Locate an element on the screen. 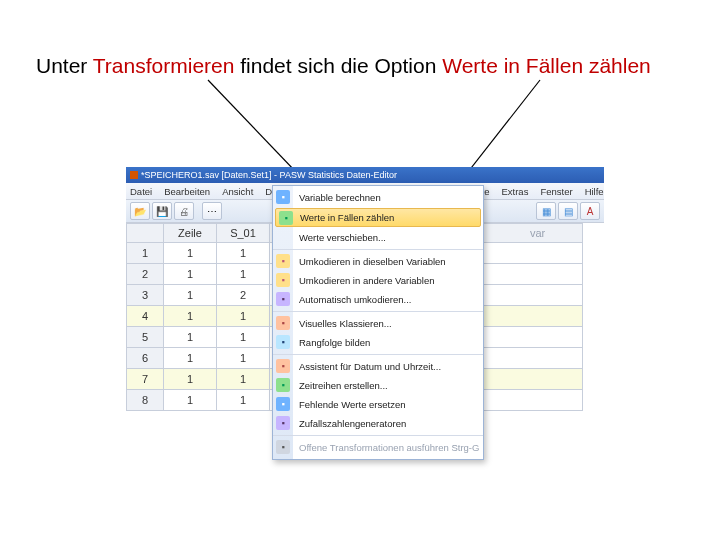 This screenshot has height=540, width=720. menu-item-label: Zeitreihen erstellen... is located at coordinates (344, 386).